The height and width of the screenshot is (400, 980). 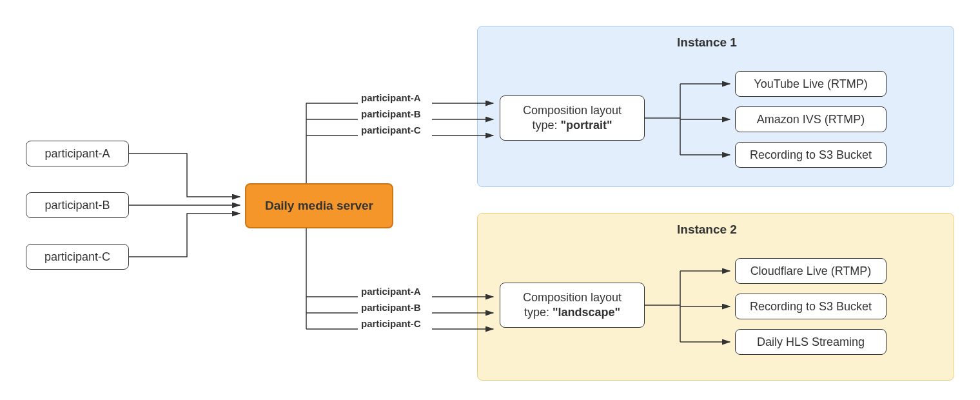 What do you see at coordinates (811, 271) in the screenshot?
I see `instance2-output-1: Cloudflare Live (RTMP)` at bounding box center [811, 271].